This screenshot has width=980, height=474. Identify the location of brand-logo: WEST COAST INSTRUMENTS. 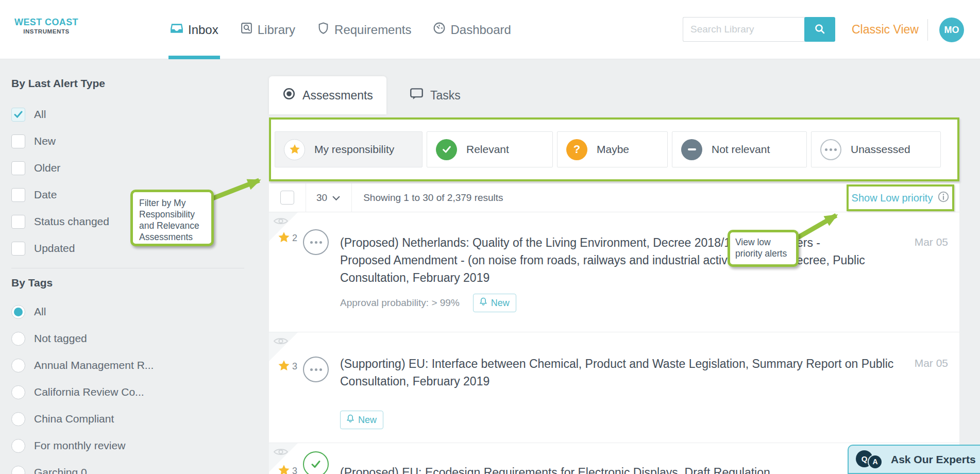
(46, 26).